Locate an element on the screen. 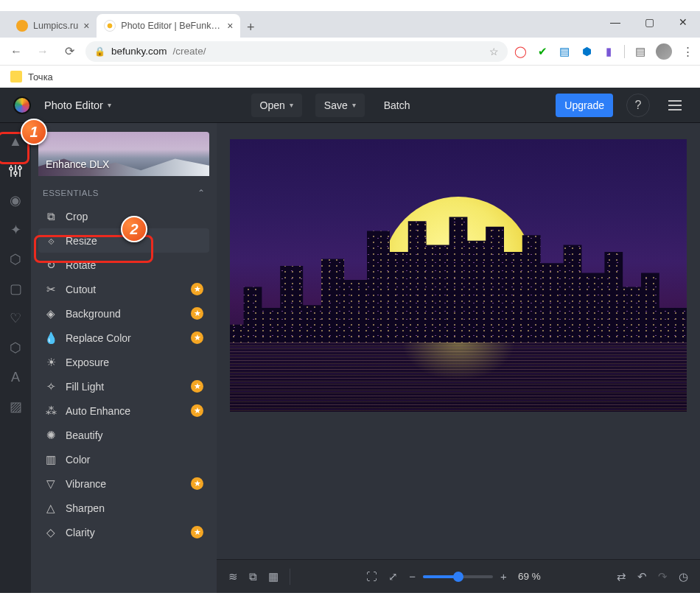 The height and width of the screenshot is (604, 700). bg-icon: ◈ is located at coordinates (51, 314).